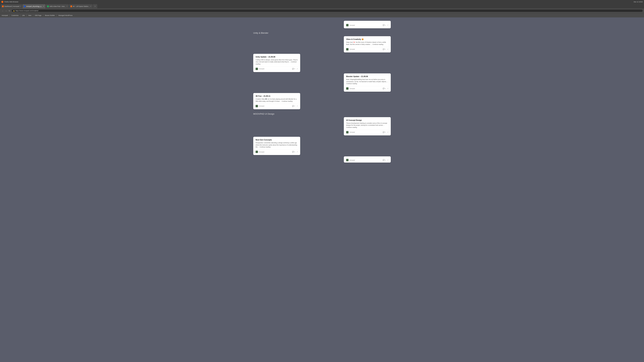 The image size is (644, 362). Describe the element at coordinates (12, 2) in the screenshot. I see `browser-title: Firefox Web Browser` at that location.